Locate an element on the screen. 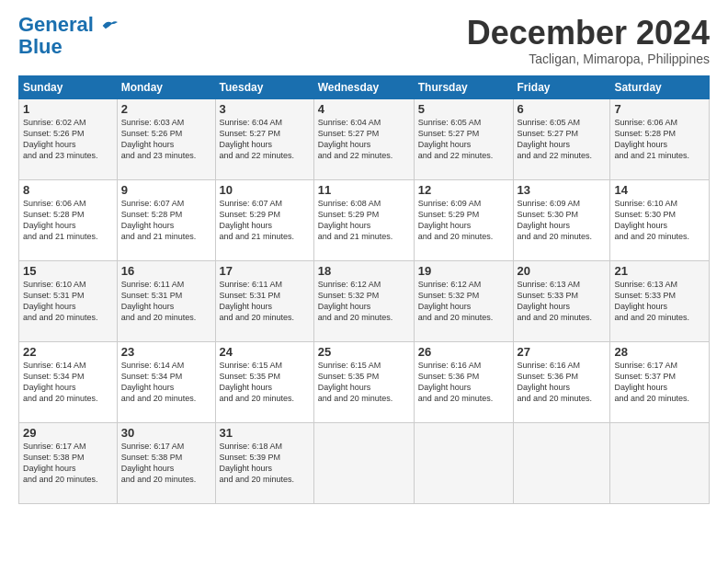 Image resolution: width=728 pixels, height=563 pixels. day-info: Sunrise: 6:03 AMSunset: 5:26 PMDaylight … is located at coordinates (159, 139).